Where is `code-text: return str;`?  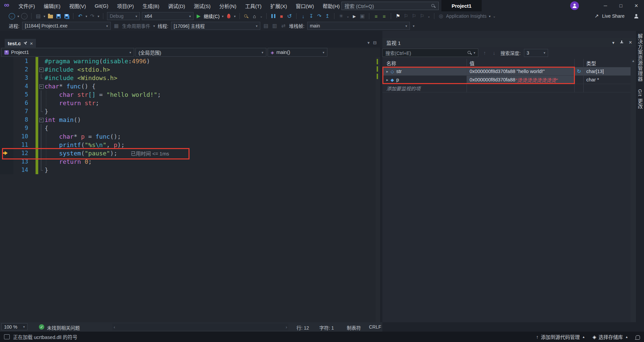 code-text: return str; is located at coordinates (210, 103).